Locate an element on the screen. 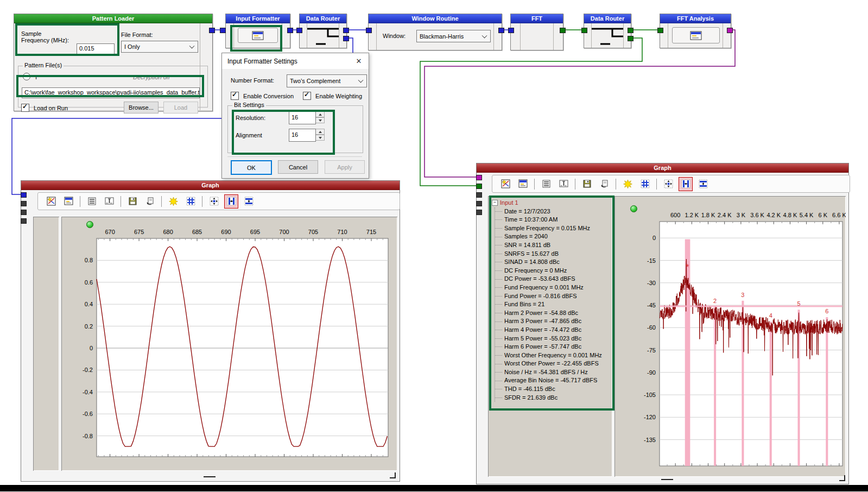 The width and height of the screenshot is (868, 492). close-icon: ✕ is located at coordinates (359, 61).